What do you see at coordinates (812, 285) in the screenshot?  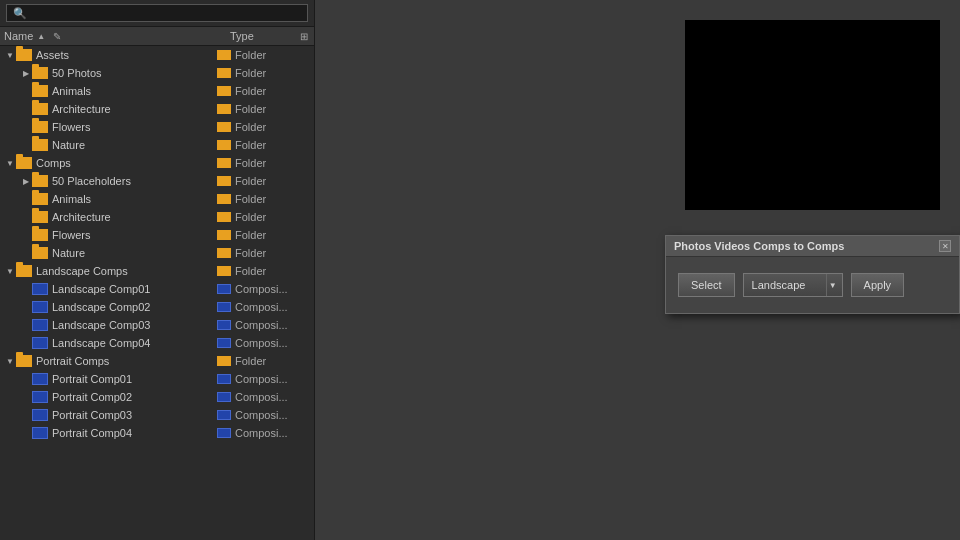 I see `dialog-content: Select LandscapePortraitAll ▼ Apply` at bounding box center [812, 285].